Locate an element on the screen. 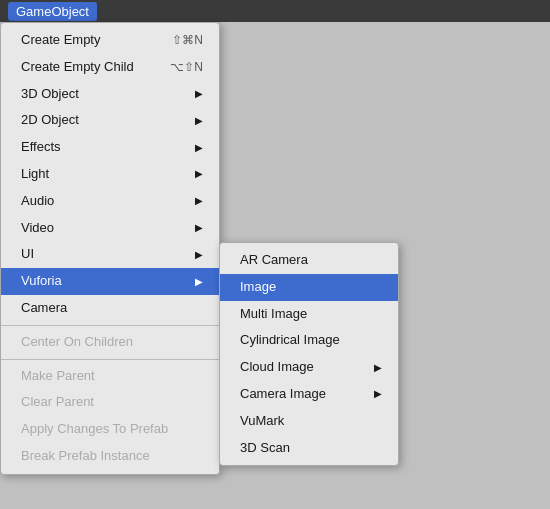  submenu-item-cylindrical-image: Cylindrical Image is located at coordinates (309, 340).